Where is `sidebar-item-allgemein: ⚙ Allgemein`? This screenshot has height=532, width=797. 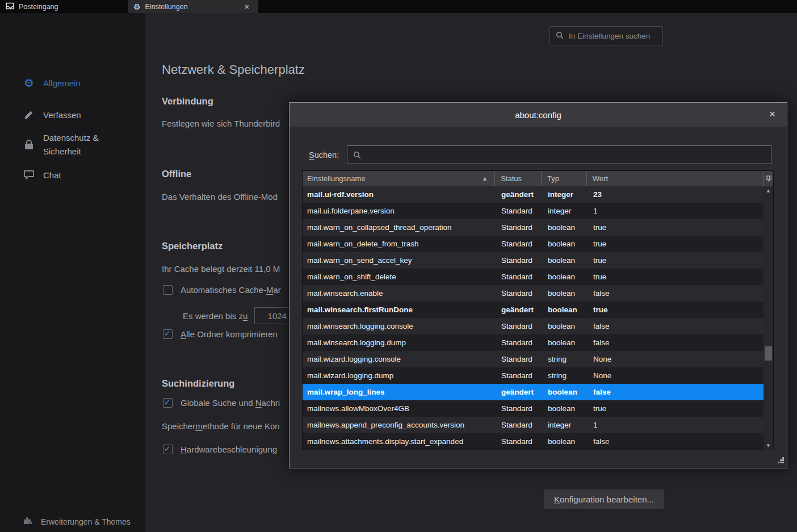
sidebar-item-allgemein: ⚙ Allgemein is located at coordinates (40, 83).